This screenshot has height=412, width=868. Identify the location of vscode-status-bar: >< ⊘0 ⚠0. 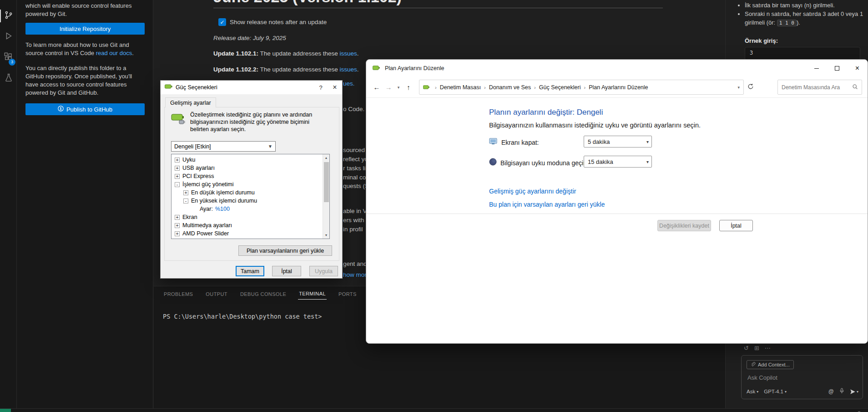
(434, 410).